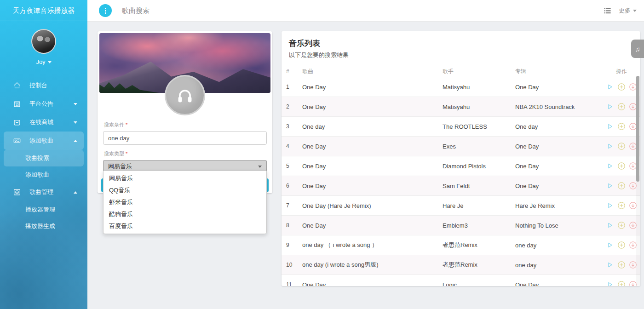 The width and height of the screenshot is (644, 309). Describe the element at coordinates (461, 166) in the screenshot. I see `table-row: 5 One Day Diamond Pistols One Day` at that location.